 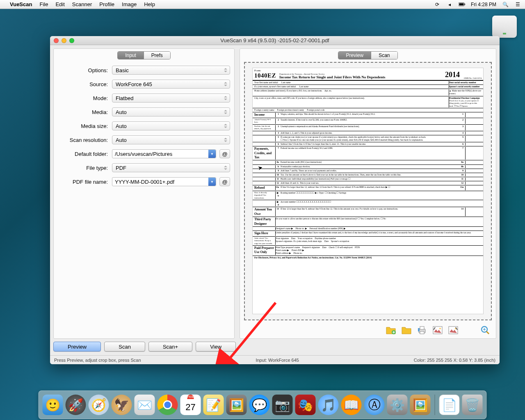 I want to click on menu-scanner: Scanner, so click(x=82, y=4).